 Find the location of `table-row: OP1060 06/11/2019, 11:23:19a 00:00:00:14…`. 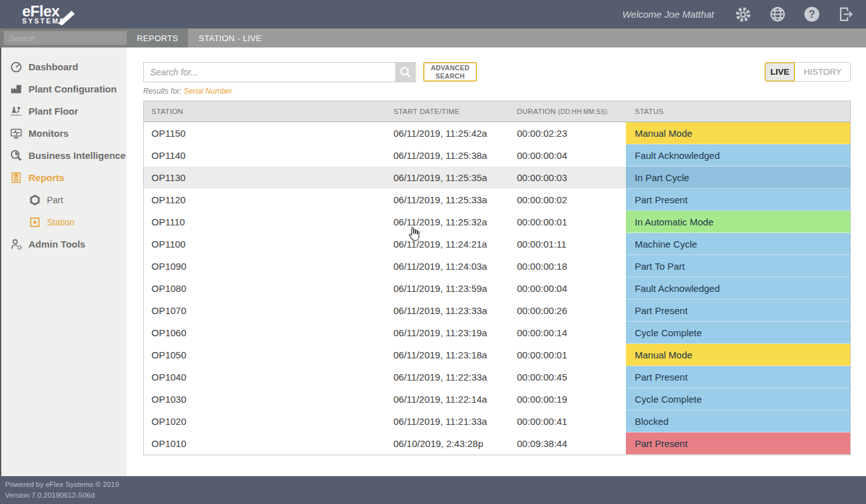

table-row: OP1060 06/11/2019, 11:23:19a 00:00:00:14… is located at coordinates (497, 333).